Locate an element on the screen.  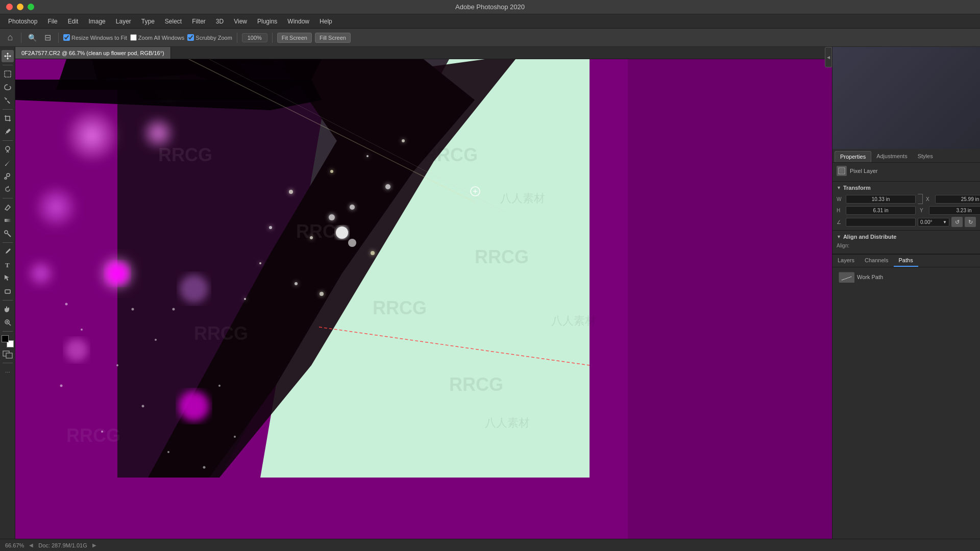
hand-tool is located at coordinates (8, 309).